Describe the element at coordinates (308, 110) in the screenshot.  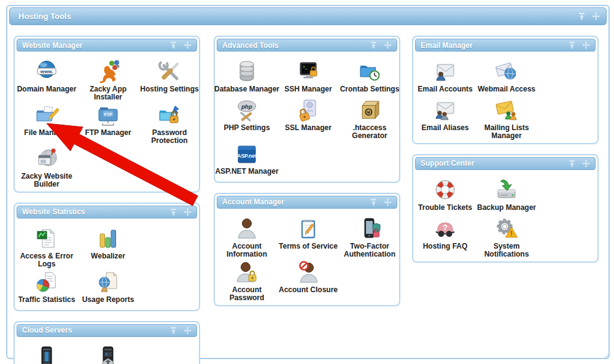
I see `computer-lock-icon` at that location.